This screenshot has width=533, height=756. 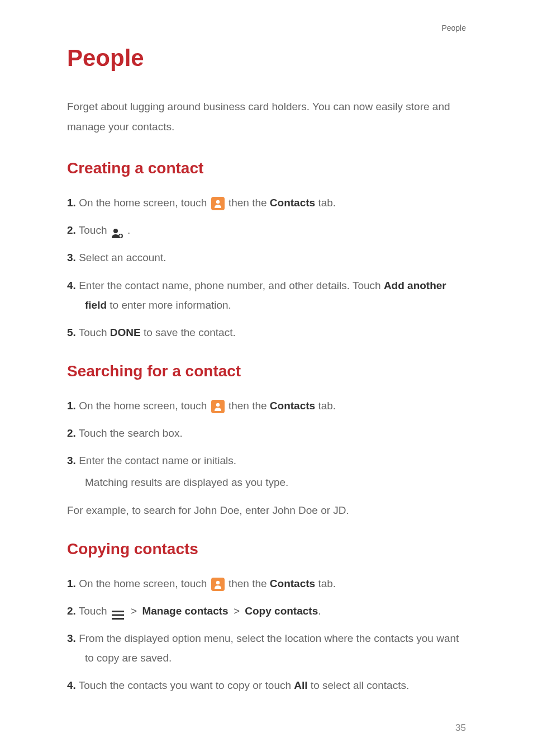 I want to click on done-label: DONE, so click(x=125, y=332).